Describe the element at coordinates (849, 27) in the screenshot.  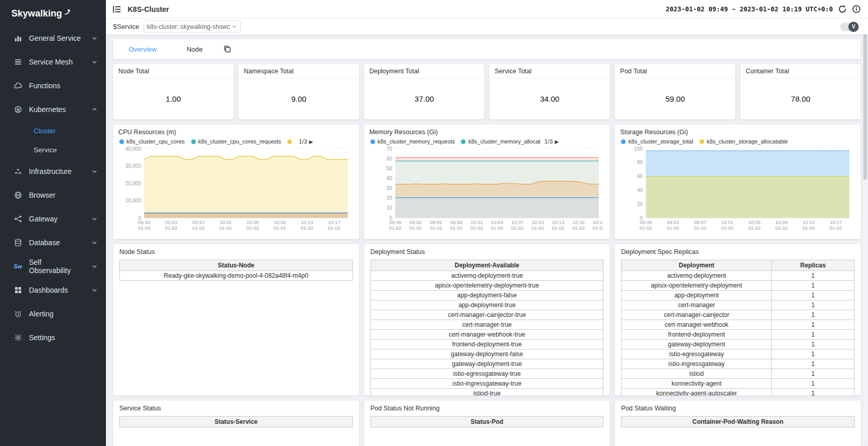
I see `version-toggle: V` at that location.